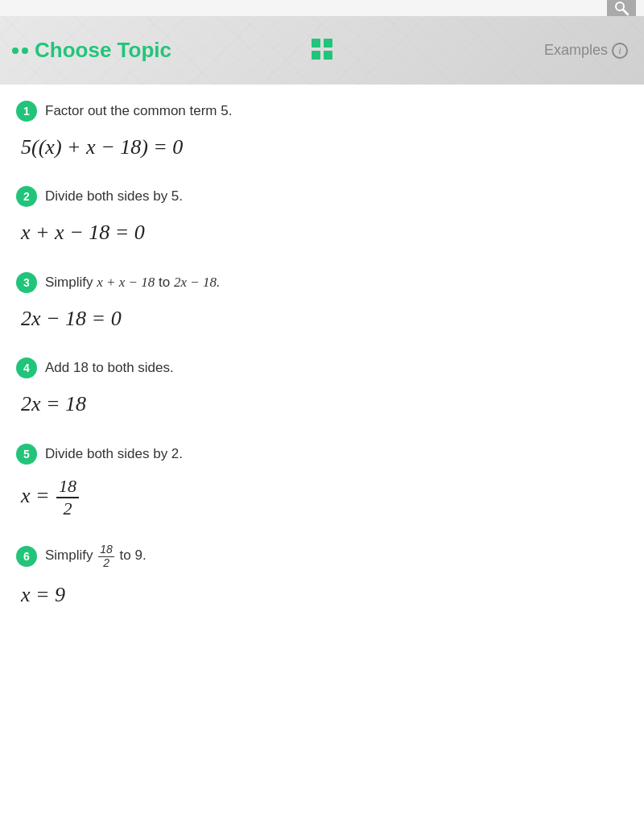 The height and width of the screenshot is (814, 644). What do you see at coordinates (322, 368) in the screenshot?
I see `step-4-header: 4 Add 18 to both sides.` at bounding box center [322, 368].